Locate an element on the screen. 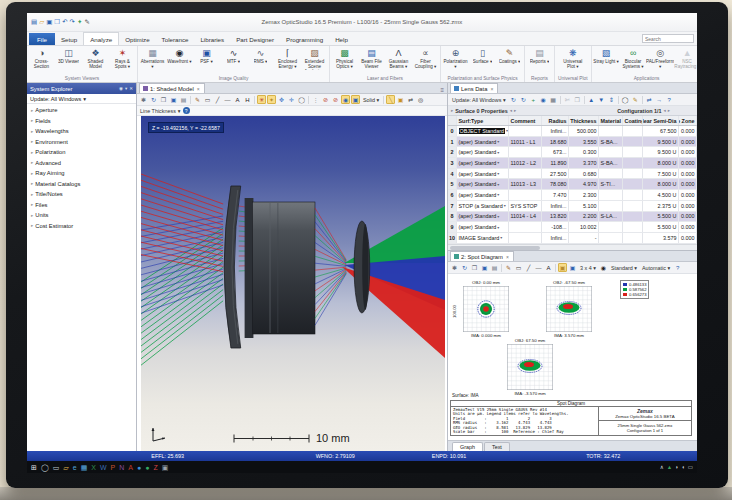 Image resolution: width=732 pixels, height=500 pixels. comment-cell: 11013 - L3 is located at coordinates (526, 184).